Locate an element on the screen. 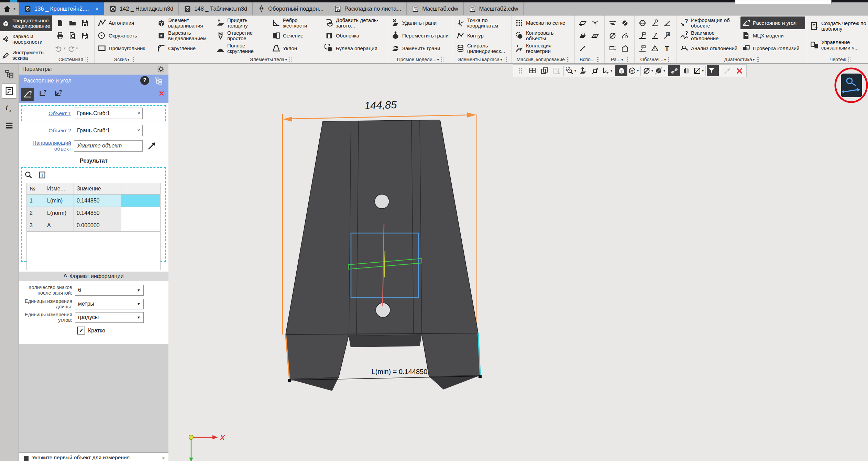  ribbon-geom-collection-button: Коллекция геометрии is located at coordinates (543, 48).